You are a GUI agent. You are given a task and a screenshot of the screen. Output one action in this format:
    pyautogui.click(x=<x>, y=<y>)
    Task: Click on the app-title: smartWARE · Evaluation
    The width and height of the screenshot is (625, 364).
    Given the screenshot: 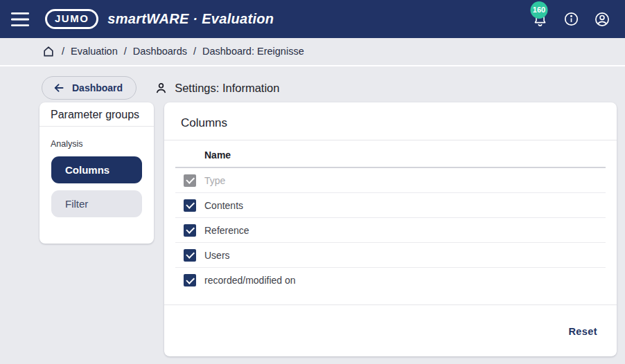 What is the action you would take?
    pyautogui.click(x=191, y=19)
    